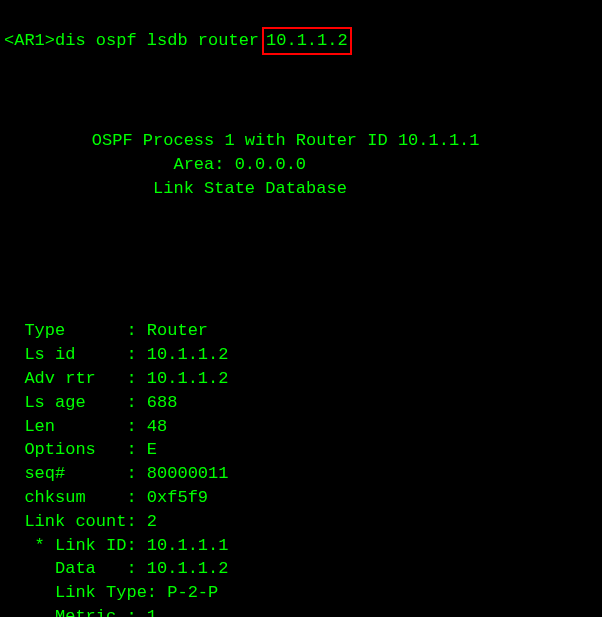 The image size is (602, 617). I want to click on link1-data-label: Data, so click(76, 568).